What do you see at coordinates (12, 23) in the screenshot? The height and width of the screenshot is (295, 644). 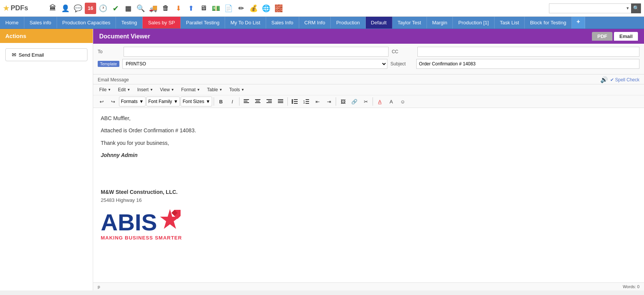 I see `tab-home: Home` at bounding box center [12, 23].